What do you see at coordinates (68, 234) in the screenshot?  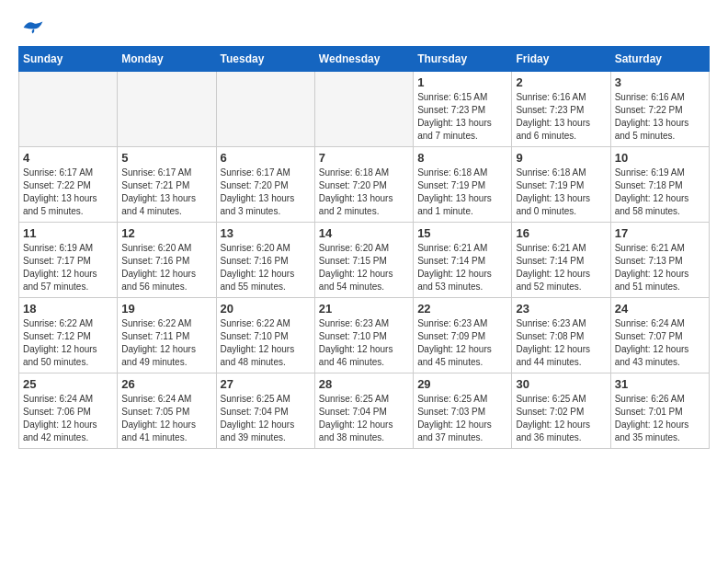 I see `day-number: 11` at bounding box center [68, 234].